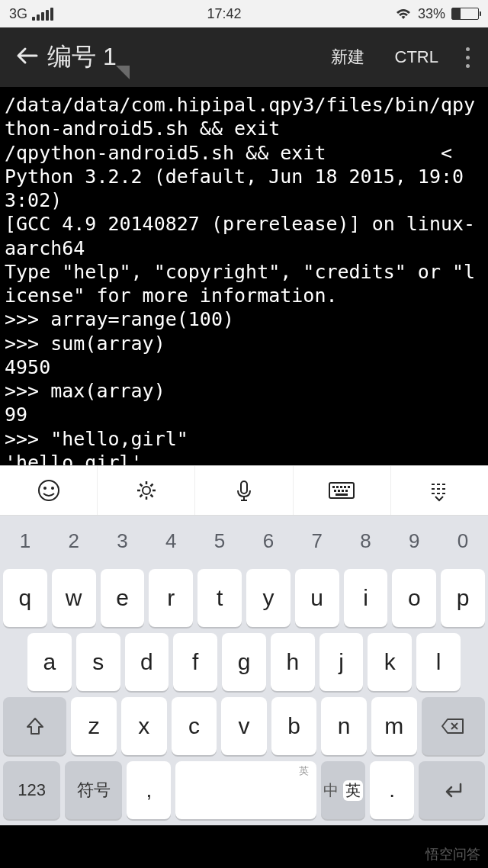  Describe the element at coordinates (342, 490) in the screenshot. I see `keyboard-switch-button` at that location.